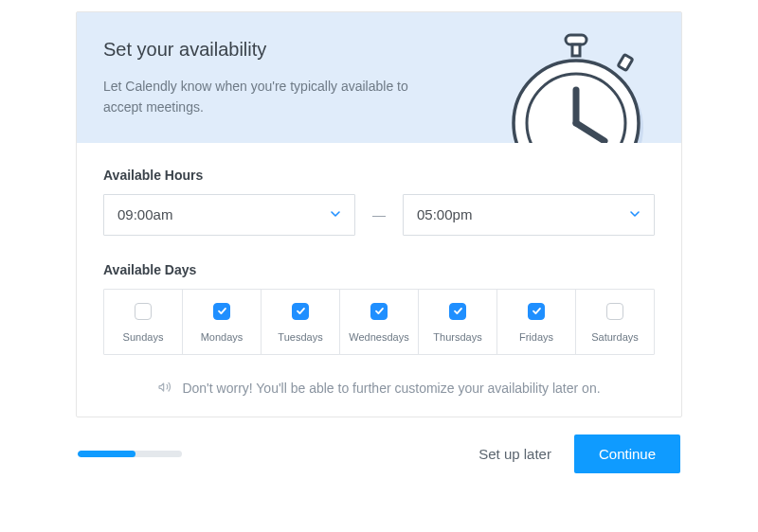 Image resolution: width=758 pixels, height=532 pixels. I want to click on day-label: Mondays, so click(222, 337).